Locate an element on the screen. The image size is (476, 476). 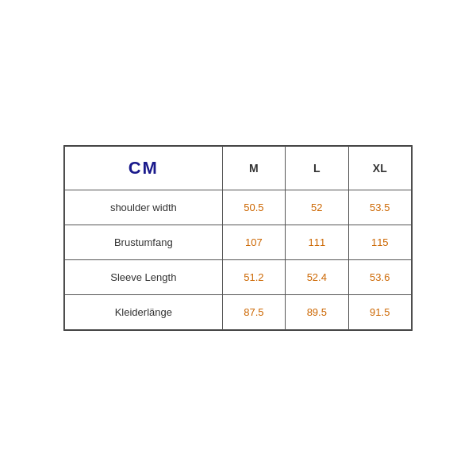
row-l-value: 52.4 is located at coordinates (317, 278).